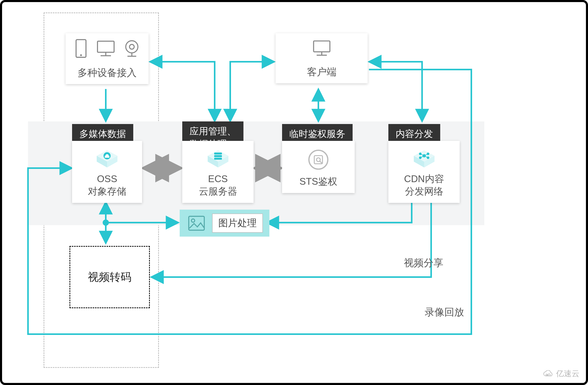 This screenshot has width=588, height=385. Describe the element at coordinates (321, 47) in the screenshot. I see `client-icons` at that location.